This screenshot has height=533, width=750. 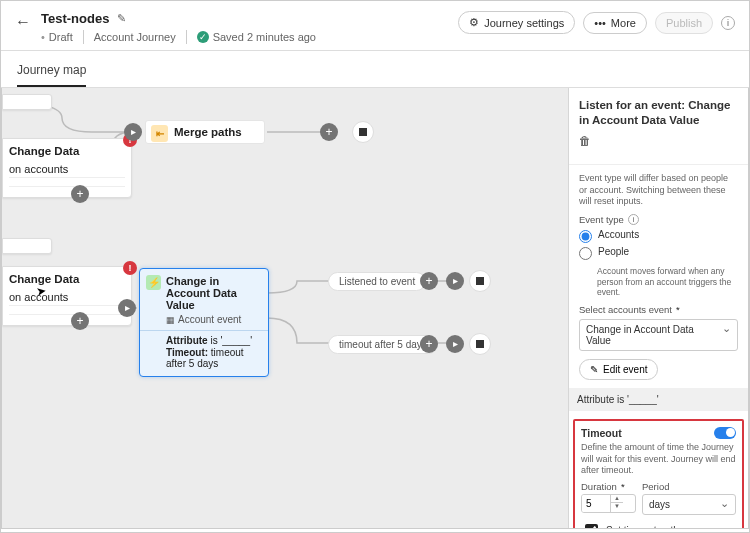 I want to click on period-label: Period, so click(x=689, y=486).